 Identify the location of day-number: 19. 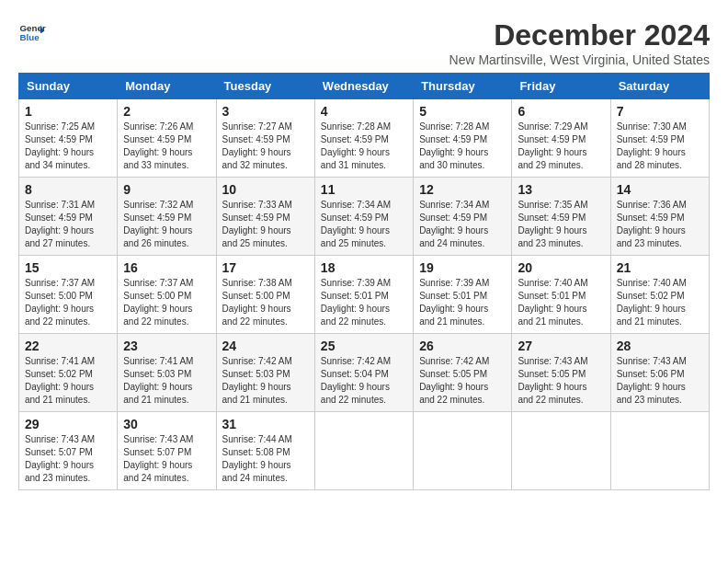
(462, 268).